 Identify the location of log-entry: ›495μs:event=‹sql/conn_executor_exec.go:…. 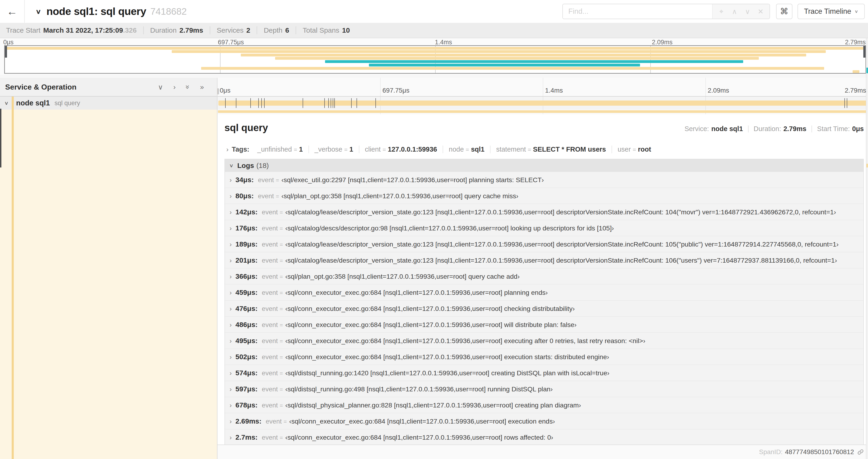
(544, 340).